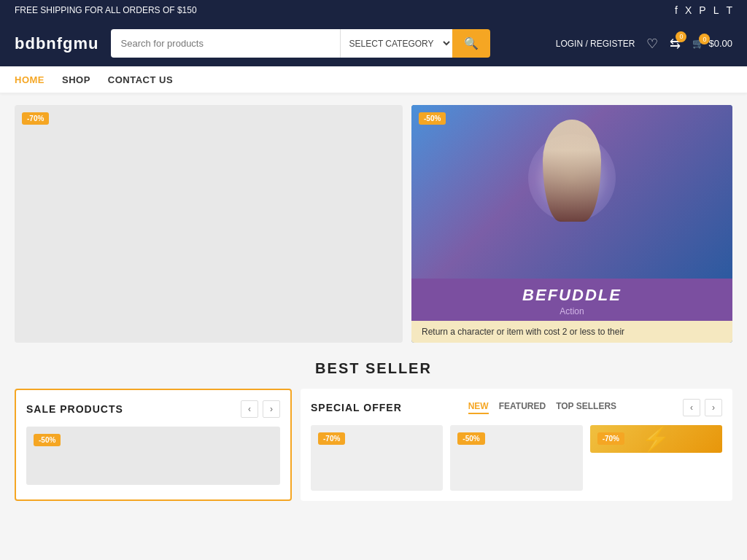 The height and width of the screenshot is (560, 747). I want to click on hero-right-discount-badge: -50%, so click(432, 118).